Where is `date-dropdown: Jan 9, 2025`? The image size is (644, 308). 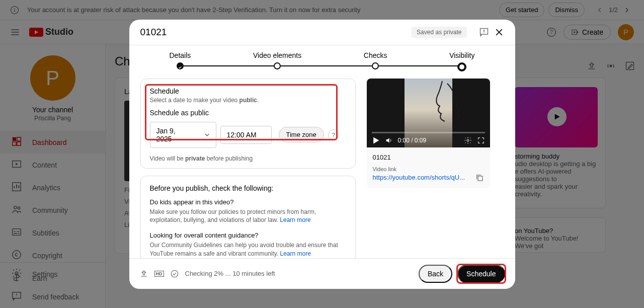
date-dropdown: Jan 9, 2025 is located at coordinates (183, 135).